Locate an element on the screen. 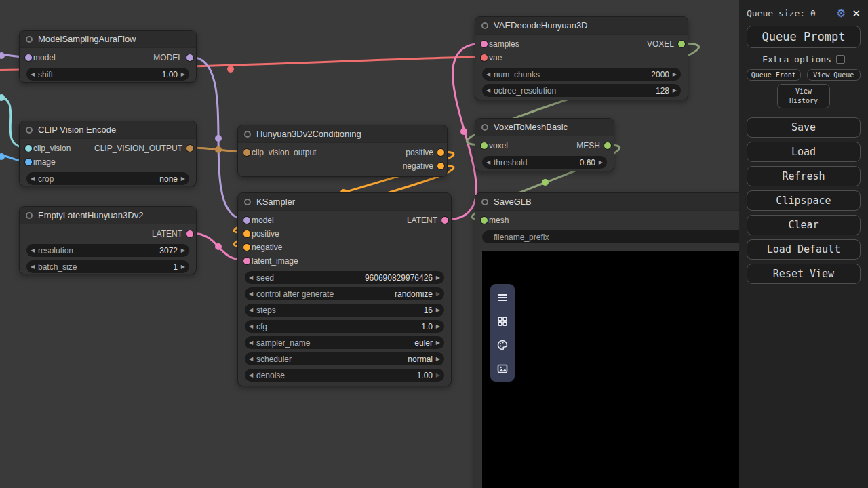 This screenshot has height=488, width=868. queue-prompt-button: Queue Prompt is located at coordinates (804, 37).